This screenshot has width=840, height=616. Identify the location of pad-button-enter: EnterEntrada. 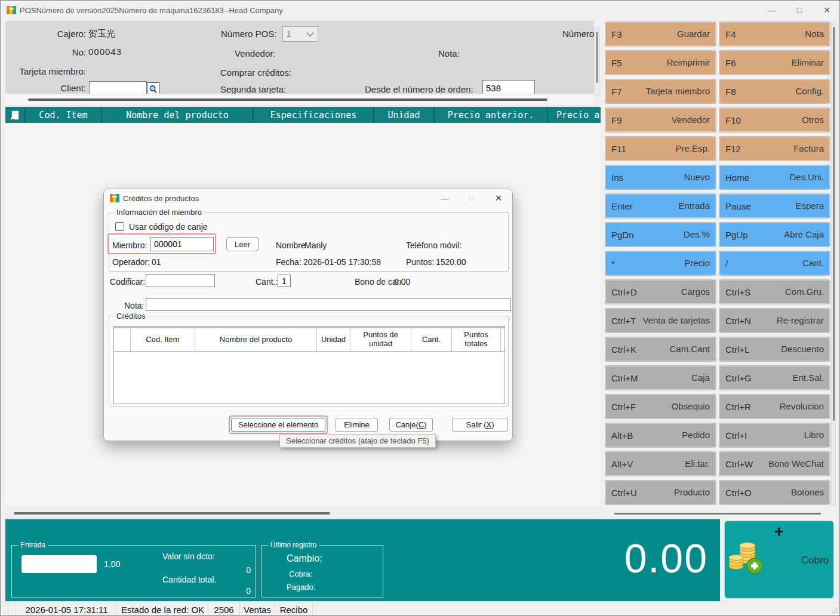
(660, 206).